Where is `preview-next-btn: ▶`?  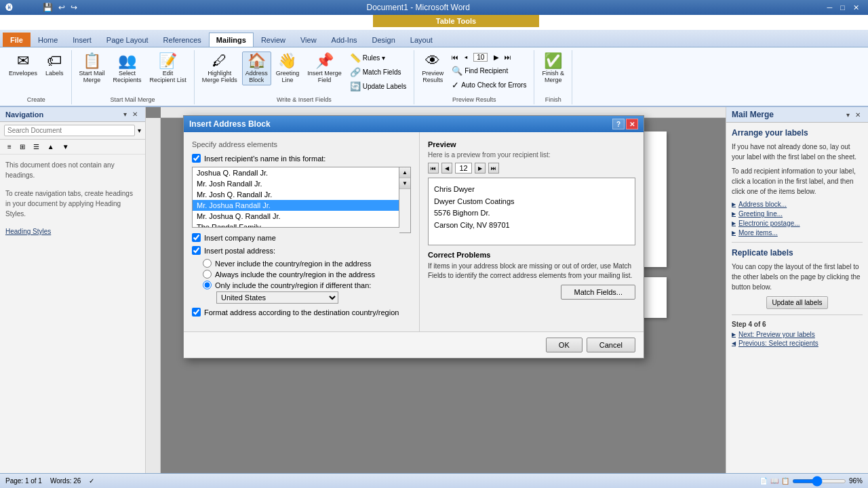 preview-next-btn: ▶ is located at coordinates (480, 168).